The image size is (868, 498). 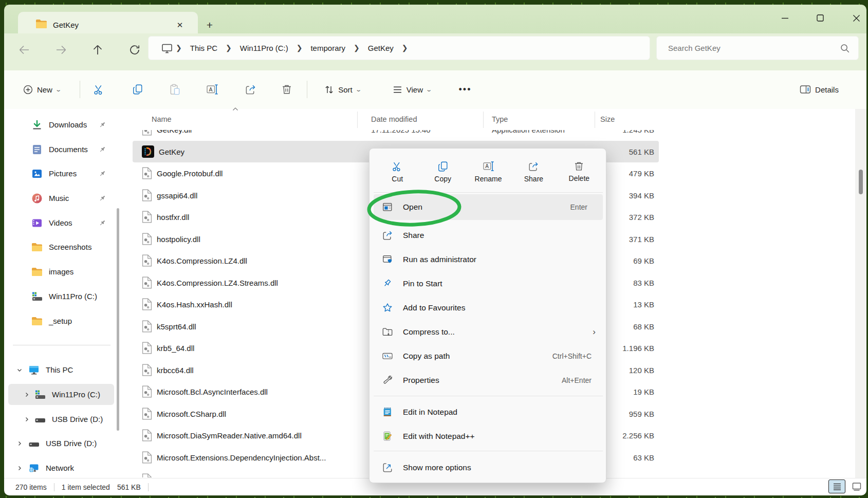 What do you see at coordinates (287, 89) in the screenshot?
I see `delete-button` at bounding box center [287, 89].